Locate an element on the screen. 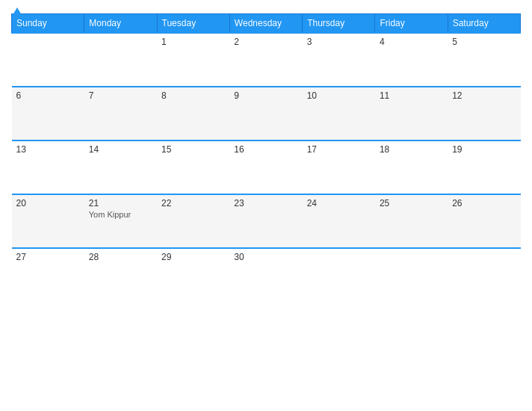  calendar-cell: 12 is located at coordinates (484, 114).